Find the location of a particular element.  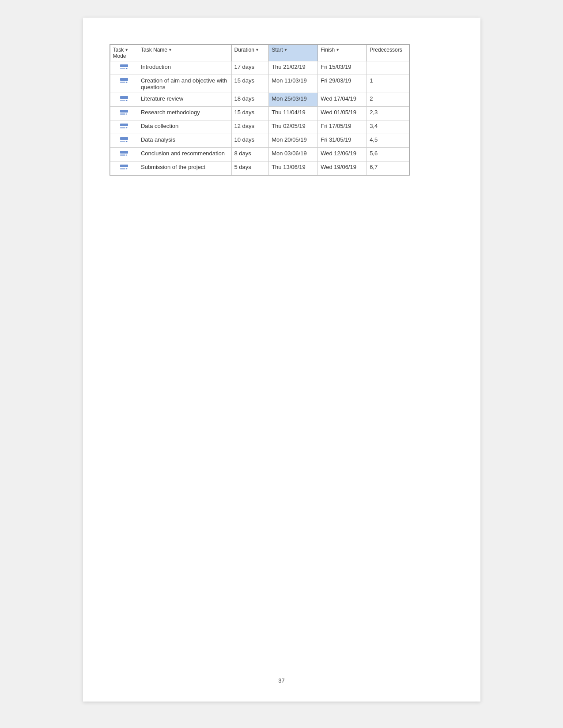

task-name-cell: Research methodology is located at coordinates (185, 114).